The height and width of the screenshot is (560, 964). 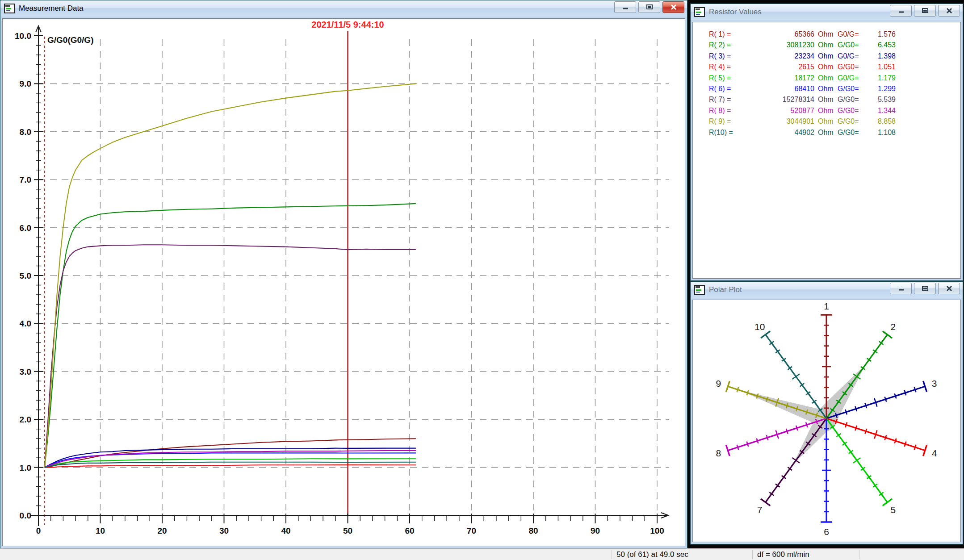 I want to click on polar-plot-window: Polar Plot 12345678910, so click(x=826, y=413).